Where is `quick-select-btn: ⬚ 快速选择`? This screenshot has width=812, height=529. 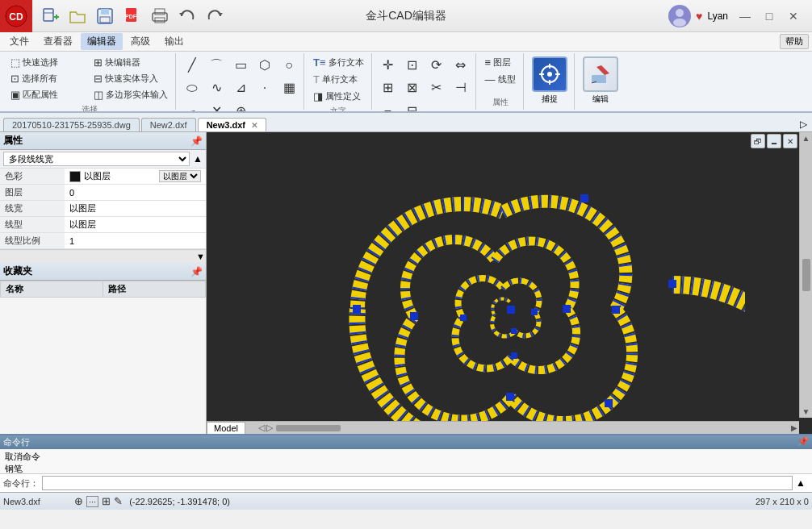 quick-select-btn: ⬚ 快速选择 is located at coordinates (48, 63).